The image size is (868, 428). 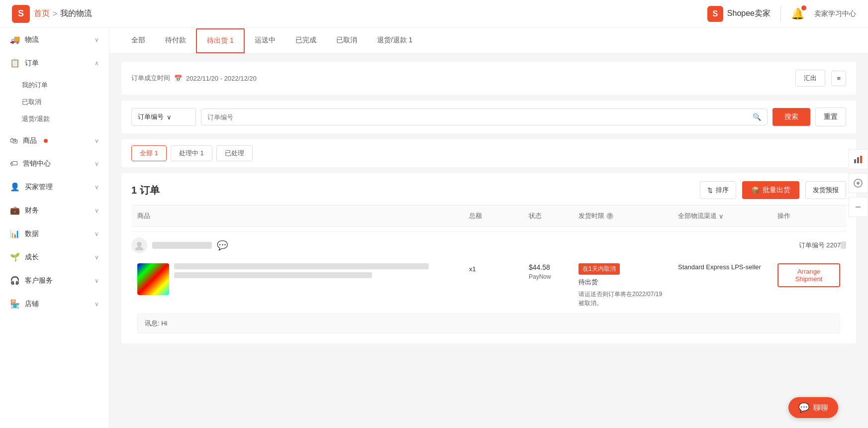 I want to click on sidebar-item-store: 🏪 店铺 ∨, so click(x=55, y=304).